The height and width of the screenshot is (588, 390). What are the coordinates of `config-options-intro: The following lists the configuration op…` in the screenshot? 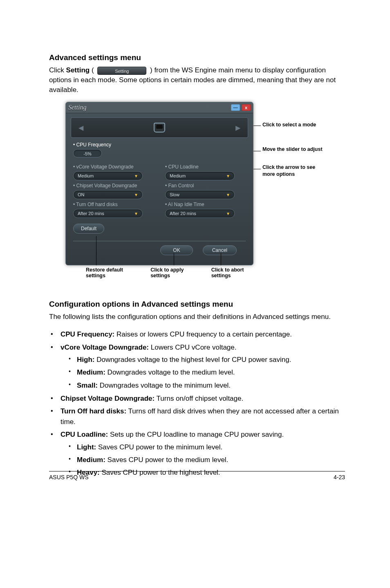 It's located at (197, 317).